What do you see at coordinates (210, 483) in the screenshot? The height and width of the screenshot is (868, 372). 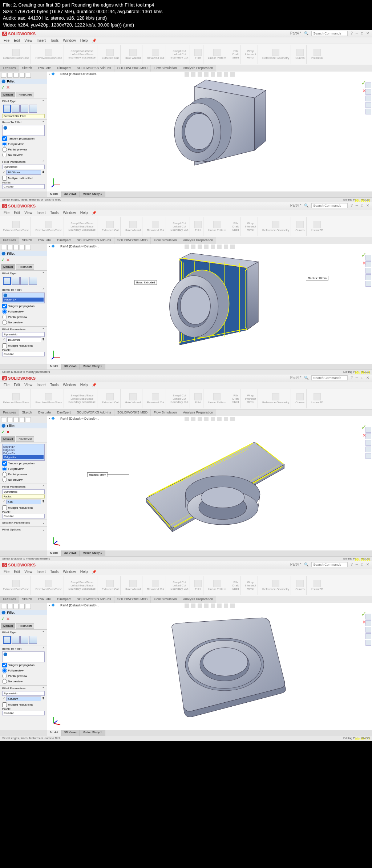 I see `3d-viewport: ▸ 🔷 Part4 (Default<<Default>... ✓ ✕ Radi…` at bounding box center [210, 483].